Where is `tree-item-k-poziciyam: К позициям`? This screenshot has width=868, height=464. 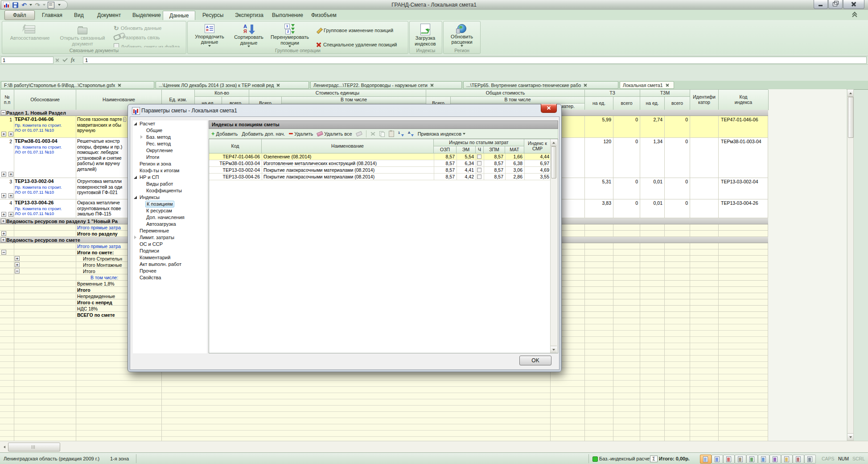 tree-item-k-poziciyam: К позициям is located at coordinates (170, 204).